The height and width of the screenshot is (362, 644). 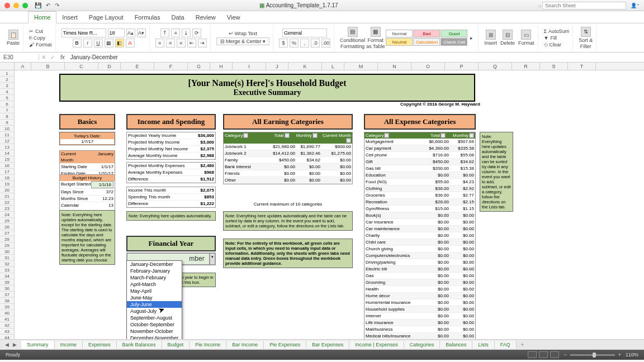 I want to click on column-header: O, so click(x=428, y=66).